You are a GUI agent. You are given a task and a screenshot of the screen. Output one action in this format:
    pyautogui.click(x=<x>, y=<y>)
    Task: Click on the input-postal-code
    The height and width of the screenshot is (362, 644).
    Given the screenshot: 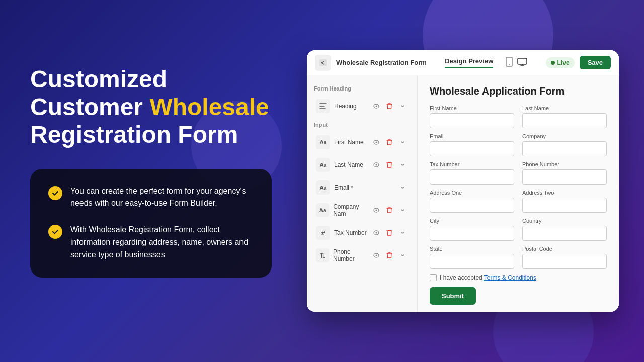 What is the action you would take?
    pyautogui.click(x=565, y=261)
    